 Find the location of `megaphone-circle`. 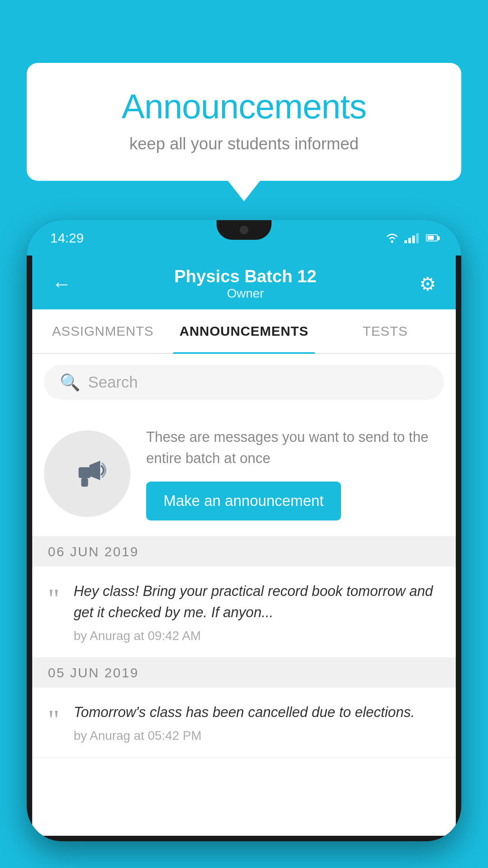

megaphone-circle is located at coordinates (87, 474).